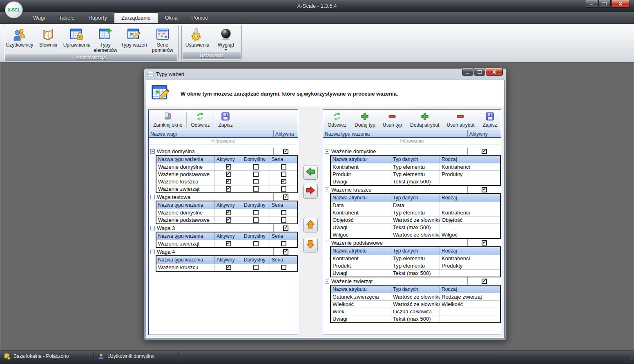 This screenshot has height=364, width=634. What do you see at coordinates (412, 281) in the screenshot?
I see `group-row: Ważenie zwierząt` at bounding box center [412, 281].